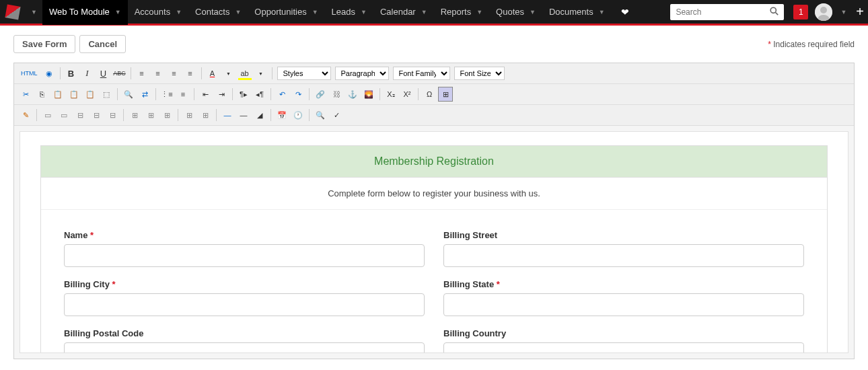 This screenshot has height=370, width=868. I want to click on nav-more: ❤, so click(625, 12).